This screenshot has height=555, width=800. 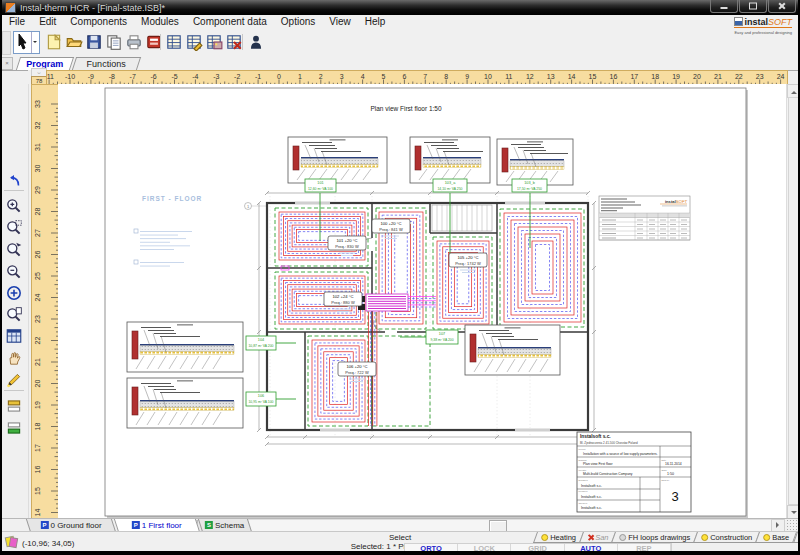 I want to click on sheet-tab-label: 0 Ground floor, so click(x=76, y=526).